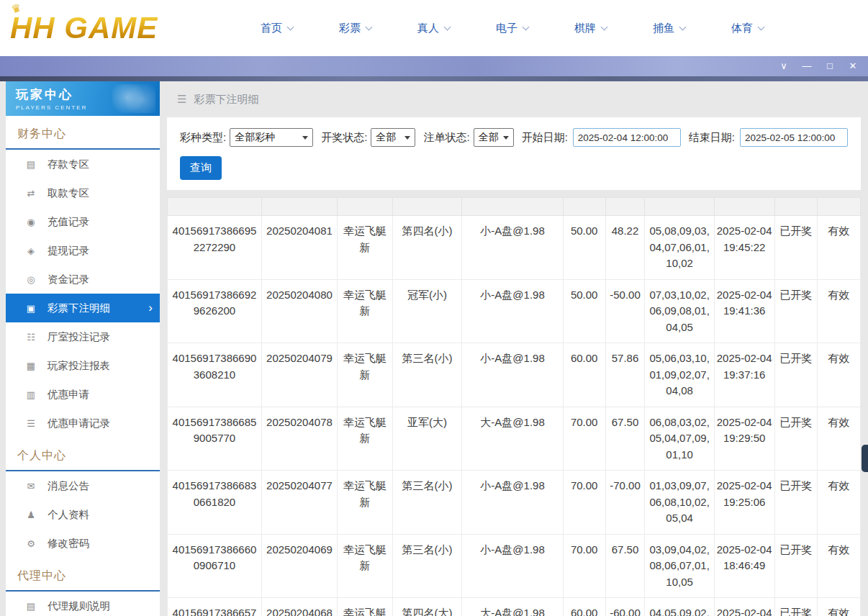  I want to click on cell-period: 20250204069, so click(299, 566).